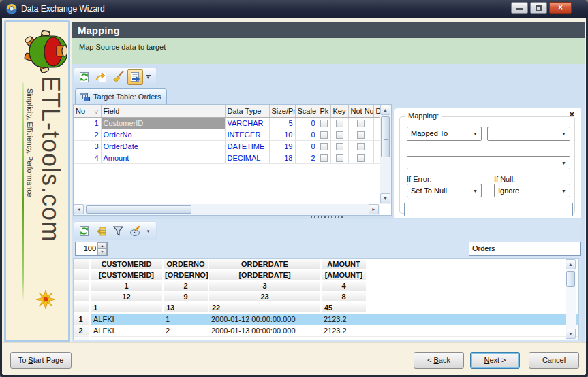  What do you see at coordinates (84, 231) in the screenshot?
I see `refresh-data-button` at bounding box center [84, 231].